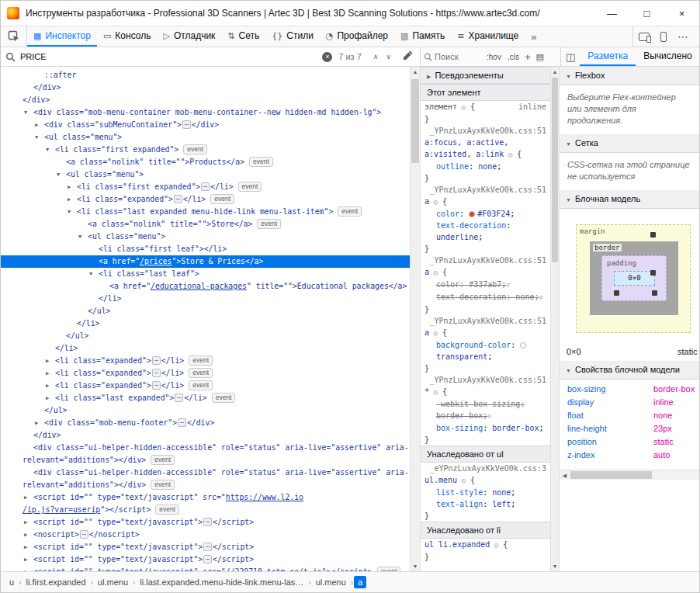 This screenshot has height=593, width=700. I want to click on filter-styles-input, so click(459, 57).